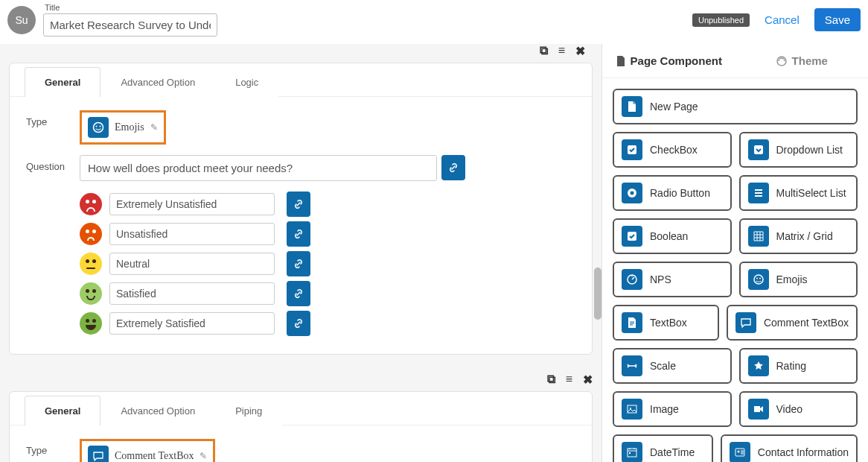 The image size is (868, 462). I want to click on component-emoji: Emojis, so click(799, 279).